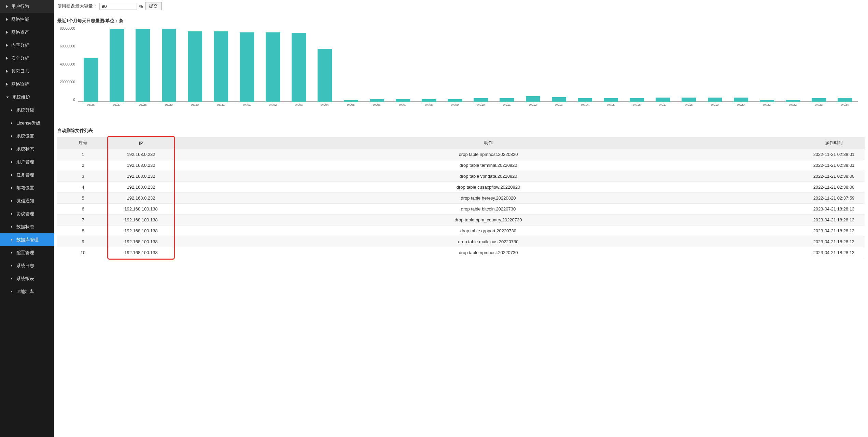  I want to click on sidebar-subitem: 微信通知, so click(27, 201).